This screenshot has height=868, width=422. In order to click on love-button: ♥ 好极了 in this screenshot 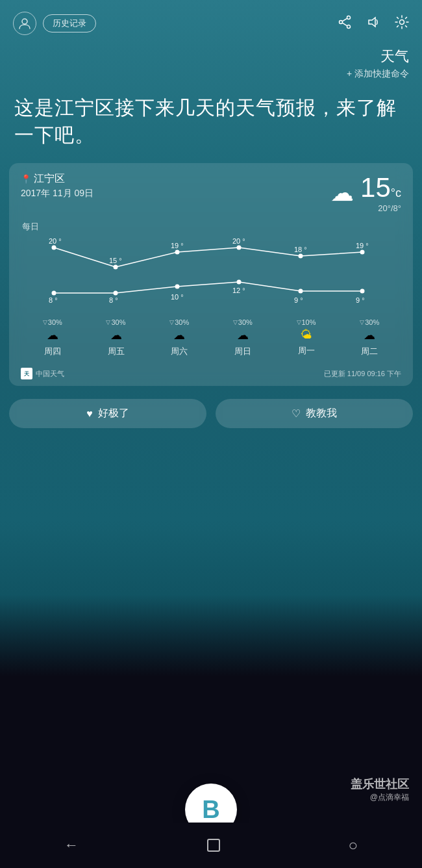, I will do `click(108, 413)`.